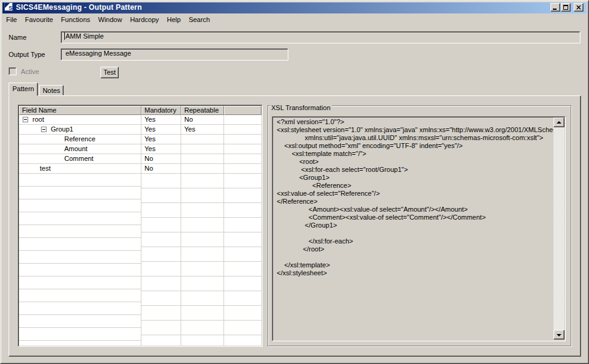  What do you see at coordinates (98, 54) in the screenshot?
I see `output-type-value: eMessaging Message` at bounding box center [98, 54].